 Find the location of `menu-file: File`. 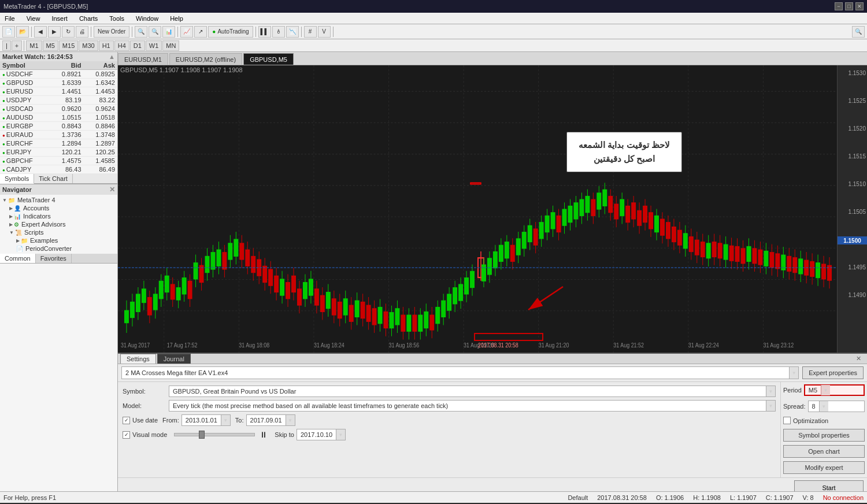

menu-file: File is located at coordinates (10, 18).